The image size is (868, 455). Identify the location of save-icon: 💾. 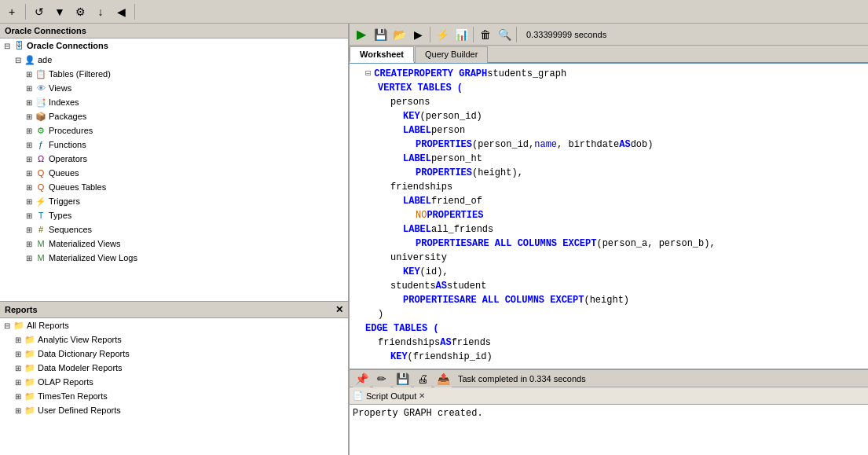
(402, 379).